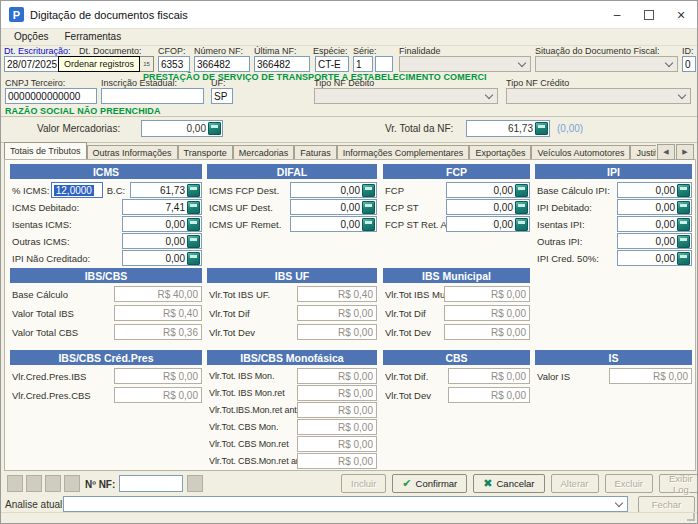 The image size is (698, 524). Describe the element at coordinates (681, 14) in the screenshot. I see `close-icon: ×` at that location.